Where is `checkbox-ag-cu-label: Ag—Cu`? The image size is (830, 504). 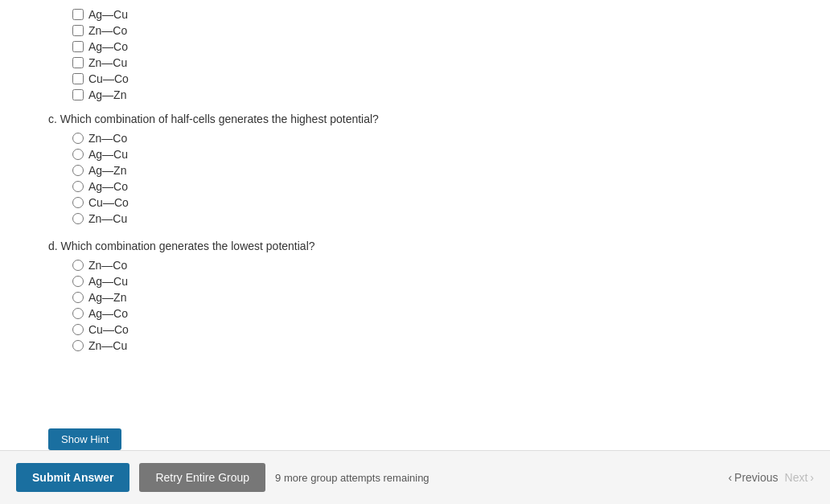 checkbox-ag-cu-label: Ag—Cu is located at coordinates (108, 14).